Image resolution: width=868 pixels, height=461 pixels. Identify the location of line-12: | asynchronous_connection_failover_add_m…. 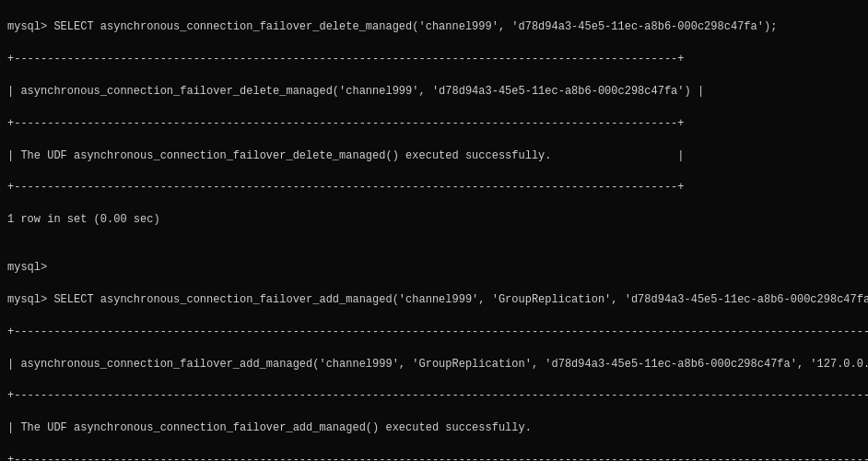
(434, 365).